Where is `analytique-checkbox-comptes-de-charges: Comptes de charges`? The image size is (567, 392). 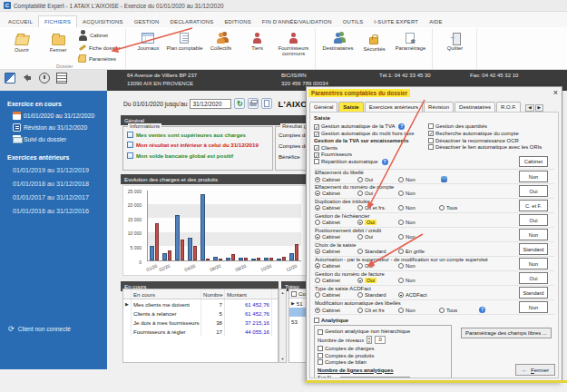 analytique-checkbox-comptes-de-charges: Comptes de charges is located at coordinates (383, 348).